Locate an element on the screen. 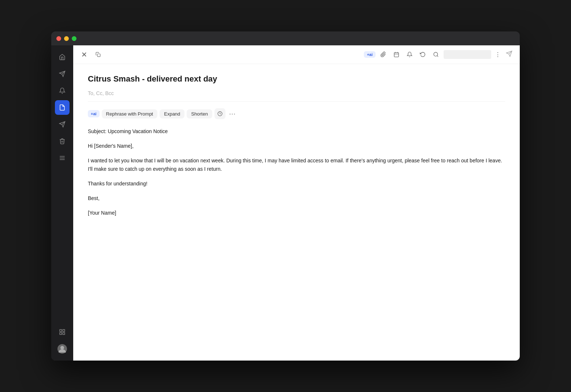 This screenshot has width=571, height=392. sidebar-icon-trash is located at coordinates (62, 141).